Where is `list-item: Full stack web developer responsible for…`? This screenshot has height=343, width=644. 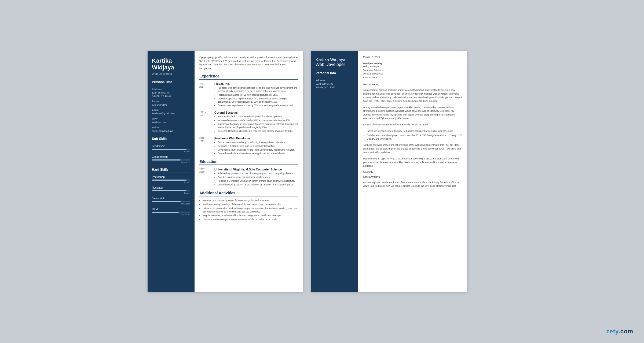 list-item: Full stack web developer responsible for… is located at coordinates (258, 90).